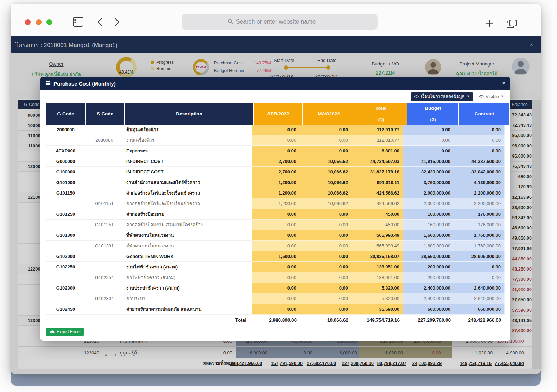  I want to click on new-tab-icon, so click(490, 25).